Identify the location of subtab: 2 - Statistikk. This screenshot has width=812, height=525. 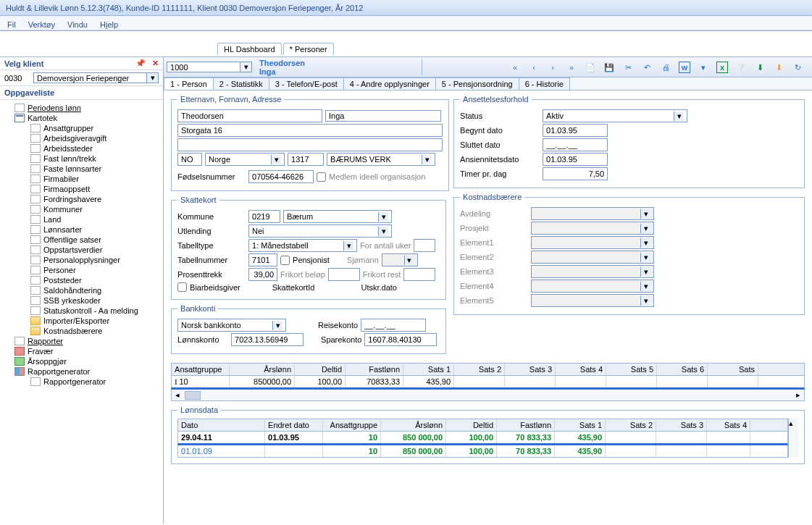
(241, 84).